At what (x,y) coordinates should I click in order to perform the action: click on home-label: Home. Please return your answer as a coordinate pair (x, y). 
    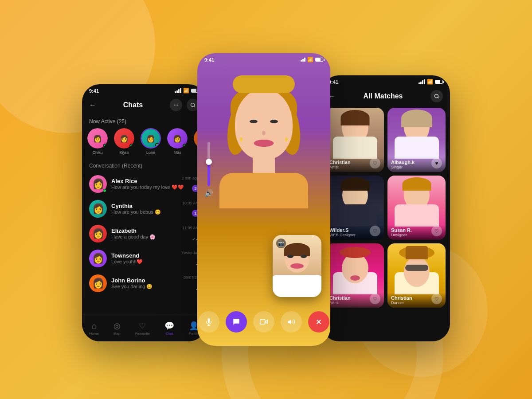
    Looking at the image, I should click on (94, 333).